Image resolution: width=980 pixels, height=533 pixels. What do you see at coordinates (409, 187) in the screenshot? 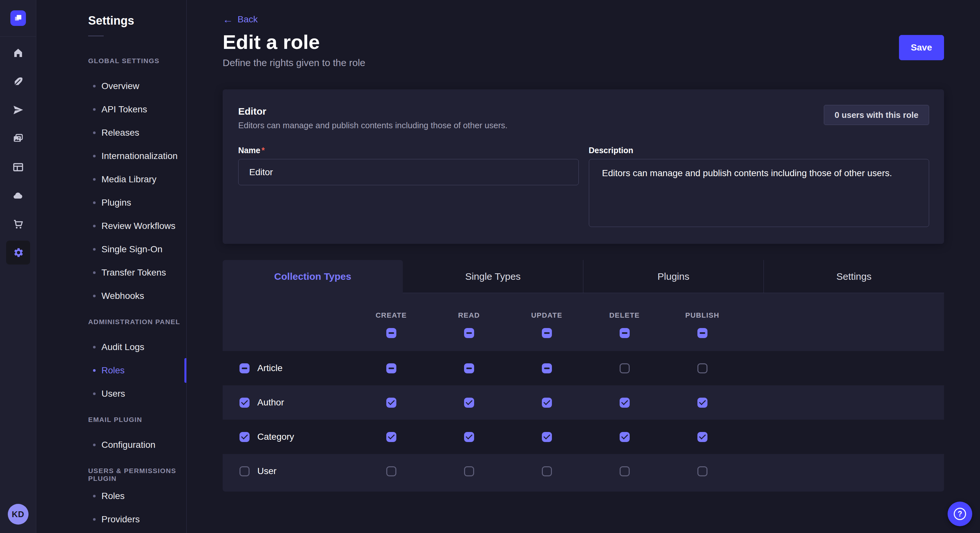
I see `name-field-group: Name*` at bounding box center [409, 187].